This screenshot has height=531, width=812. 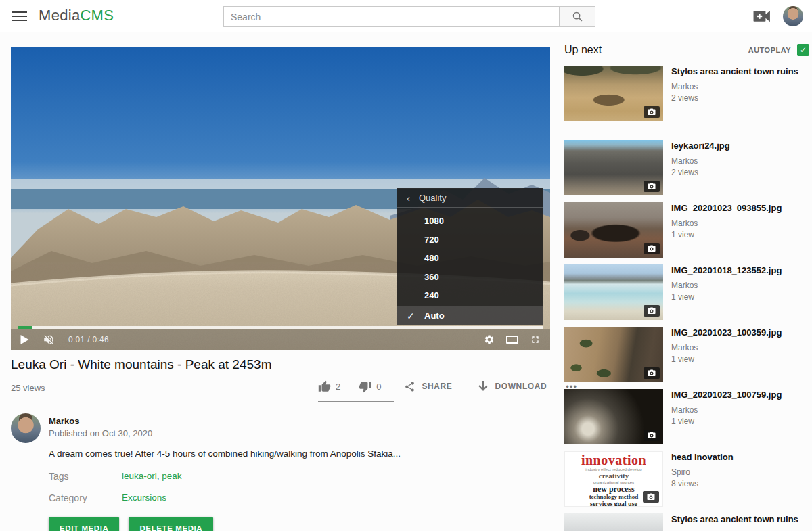 What do you see at coordinates (171, 524) in the screenshot?
I see `delete-media-button: DELETE MEDIA` at bounding box center [171, 524].